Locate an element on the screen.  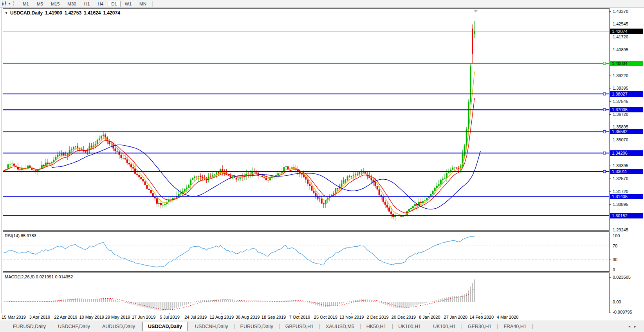
date-label: 14 Feb 2020 is located at coordinates (482, 317).